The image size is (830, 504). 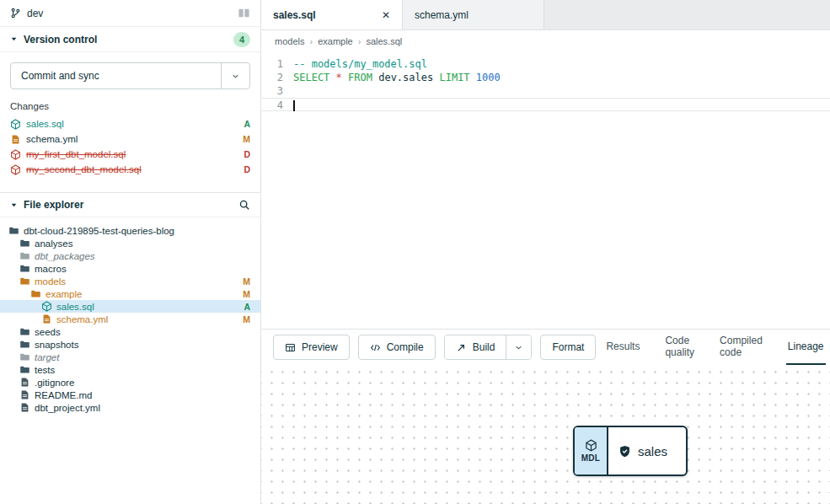 I want to click on change-status: D, so click(x=247, y=169).